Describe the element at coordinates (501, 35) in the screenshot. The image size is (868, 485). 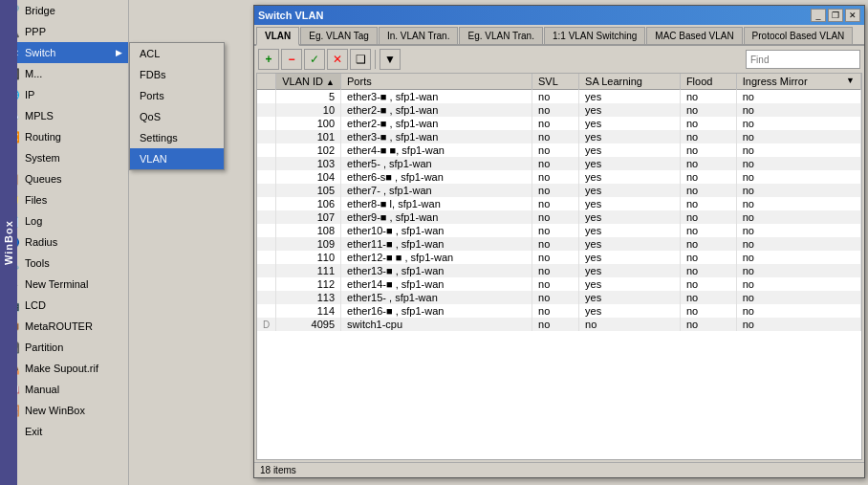
I see `tab-eg-vlan-tran: Eg. VLAN Tran.` at that location.